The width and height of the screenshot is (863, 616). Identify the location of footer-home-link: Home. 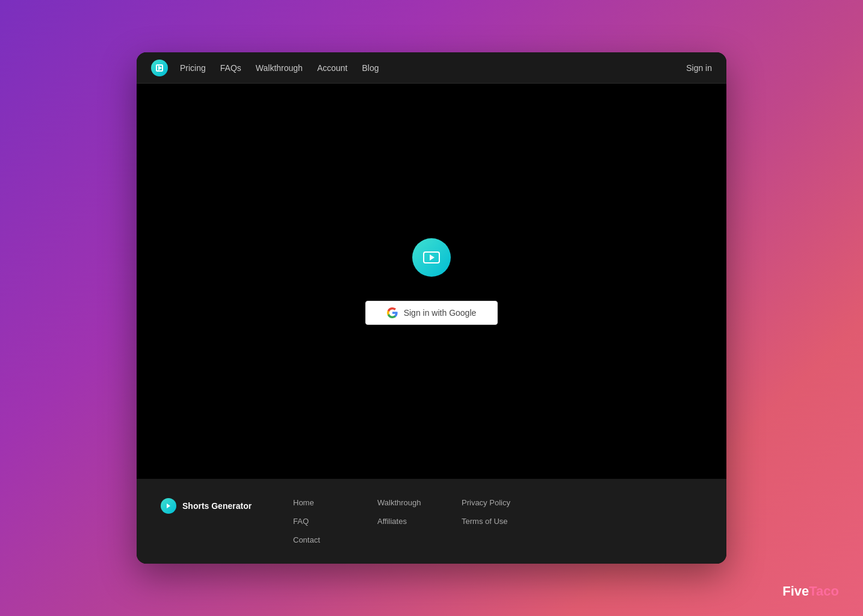
(317, 503).